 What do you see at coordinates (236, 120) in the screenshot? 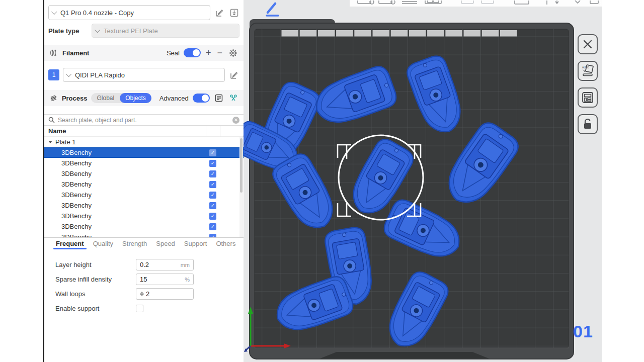
I see `clear-search-icon: ✕` at bounding box center [236, 120].